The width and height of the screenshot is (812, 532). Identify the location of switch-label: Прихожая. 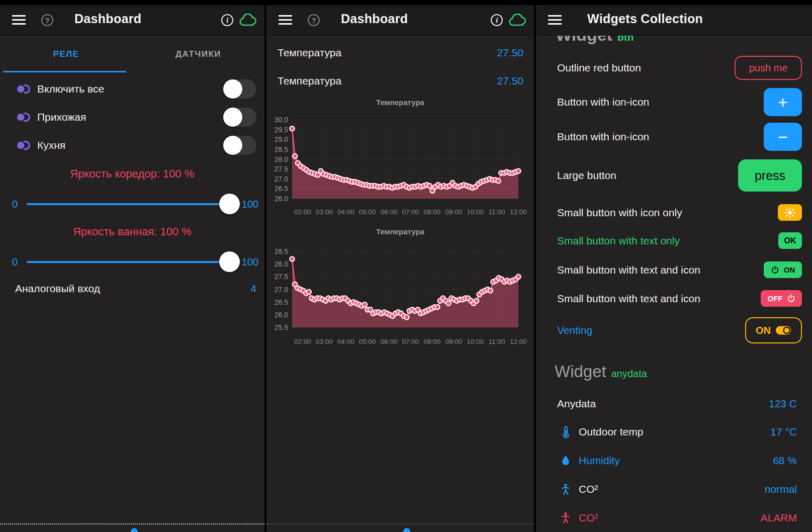
(61, 117).